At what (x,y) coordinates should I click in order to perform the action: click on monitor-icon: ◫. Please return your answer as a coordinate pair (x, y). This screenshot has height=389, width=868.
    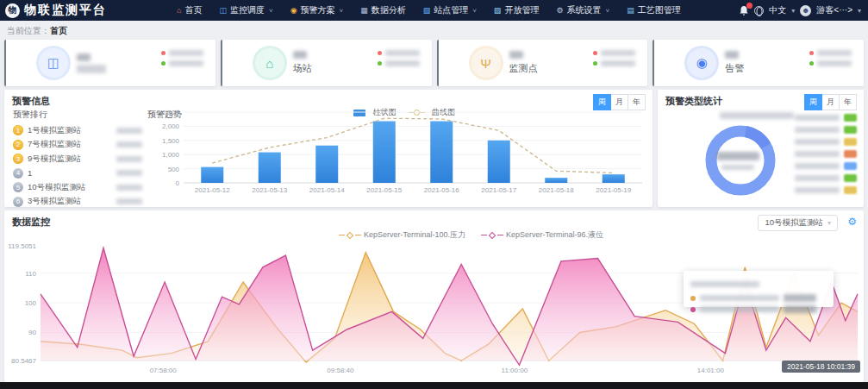
    Looking at the image, I should click on (222, 10).